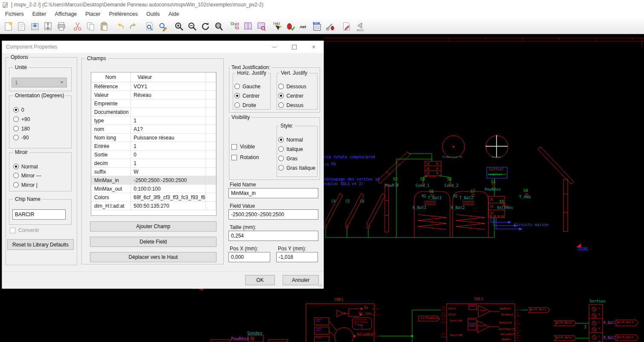 Image resolution: width=644 pixels, height=342 pixels. What do you see at coordinates (66, 14) in the screenshot?
I see `menu-affichage: Affichage` at bounding box center [66, 14].